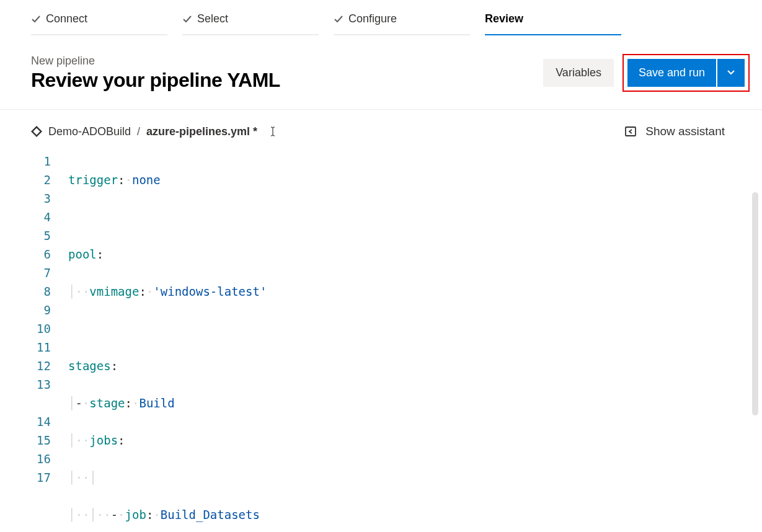 The width and height of the screenshot is (762, 532). I want to click on tab-label: Connect, so click(67, 19).